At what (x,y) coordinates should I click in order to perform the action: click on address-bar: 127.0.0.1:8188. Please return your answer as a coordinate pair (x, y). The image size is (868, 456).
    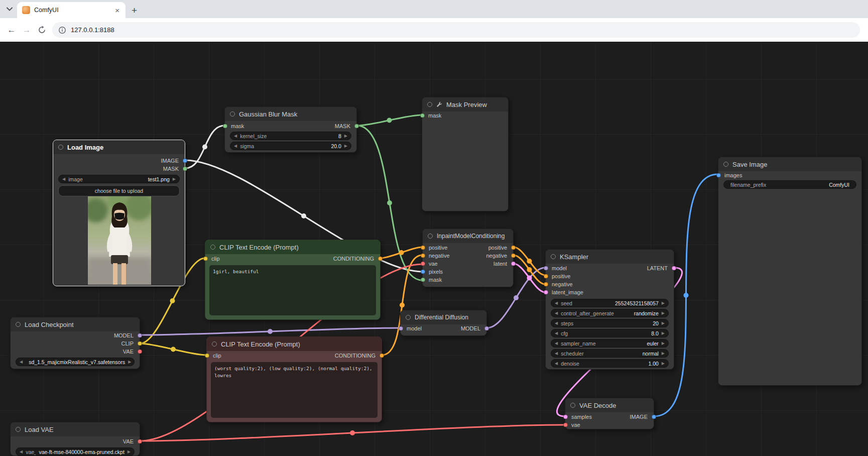
    Looking at the image, I should click on (456, 30).